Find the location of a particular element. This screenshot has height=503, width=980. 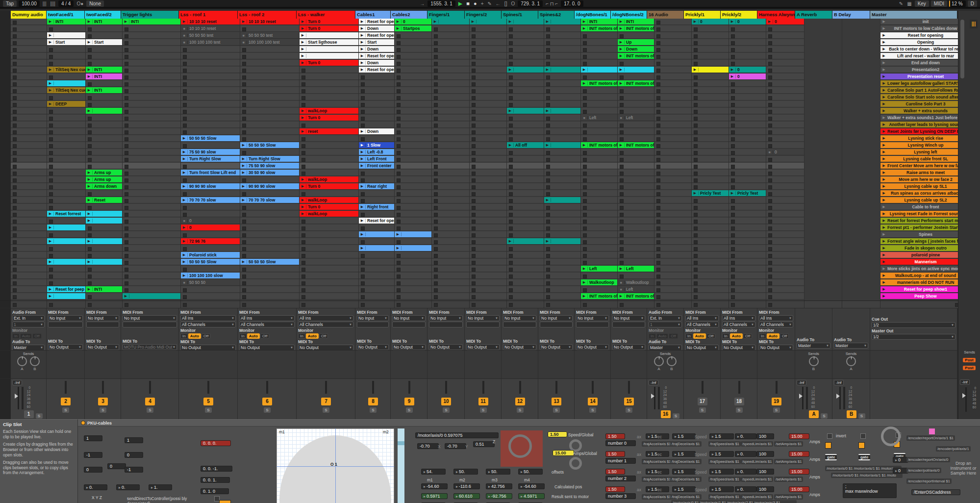

monitor-off-button: Off is located at coordinates (206, 336).